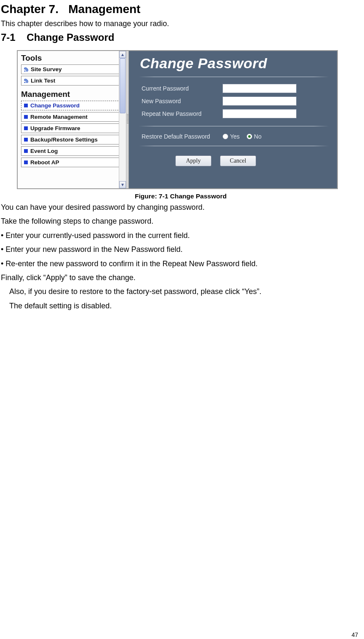  What do you see at coordinates (258, 136) in the screenshot?
I see `radio-no-label: No` at bounding box center [258, 136].